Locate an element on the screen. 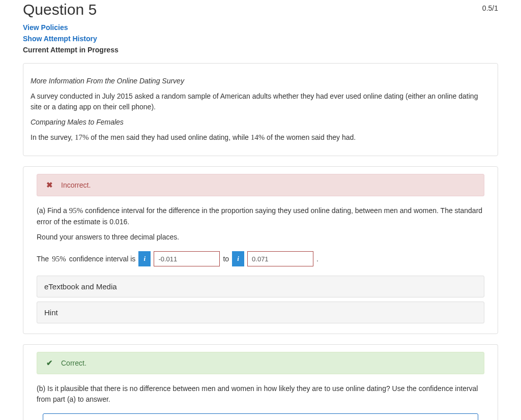  answer-prefix: The is located at coordinates (43, 259).